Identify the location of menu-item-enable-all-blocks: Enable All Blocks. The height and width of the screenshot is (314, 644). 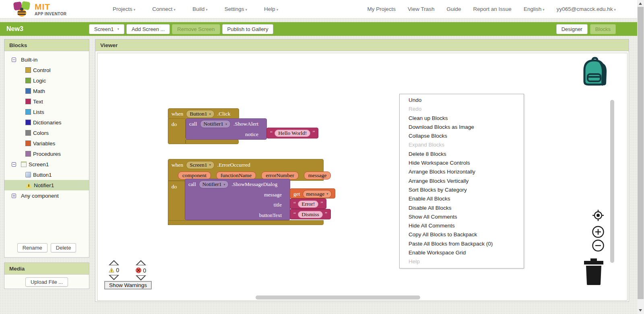
(462, 199).